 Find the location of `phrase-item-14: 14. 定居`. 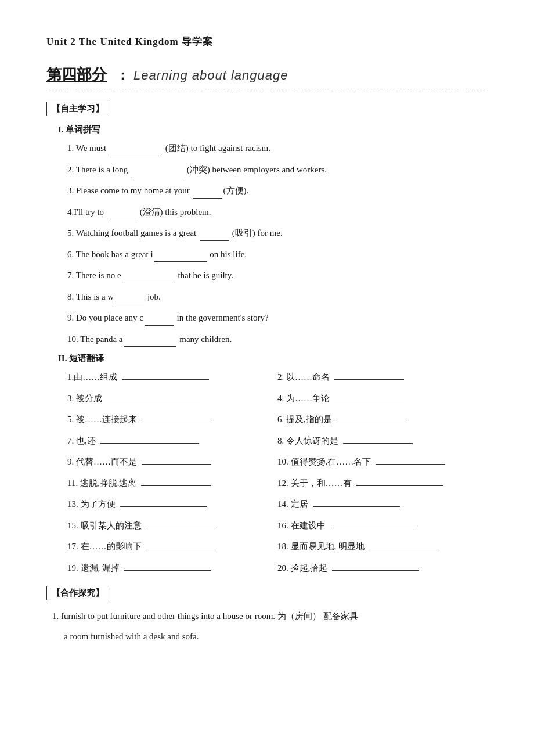

phrase-item-14: 14. 定居 is located at coordinates (383, 505).